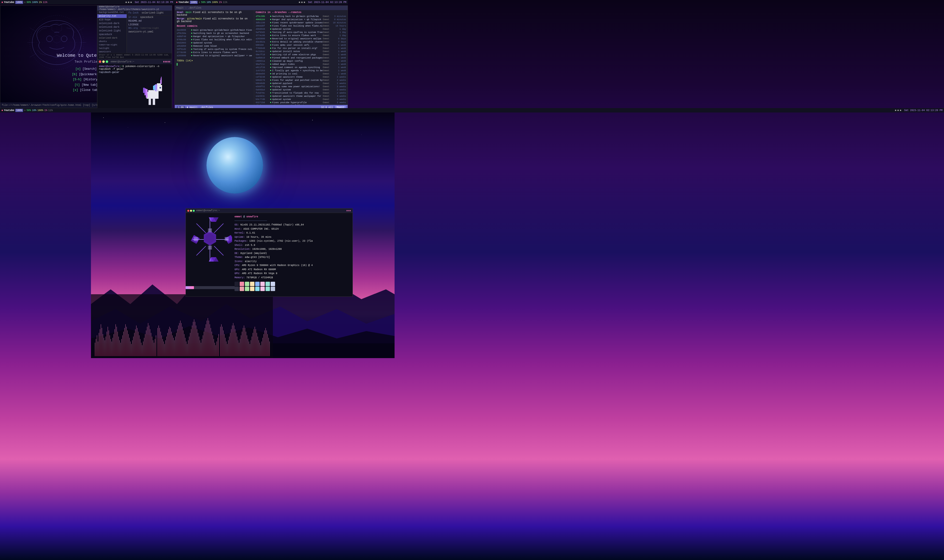 The height and width of the screenshot is (560, 944). What do you see at coordinates (292, 245) in the screenshot?
I see `nf-shell: Shell: zsh 5.9` at bounding box center [292, 245].